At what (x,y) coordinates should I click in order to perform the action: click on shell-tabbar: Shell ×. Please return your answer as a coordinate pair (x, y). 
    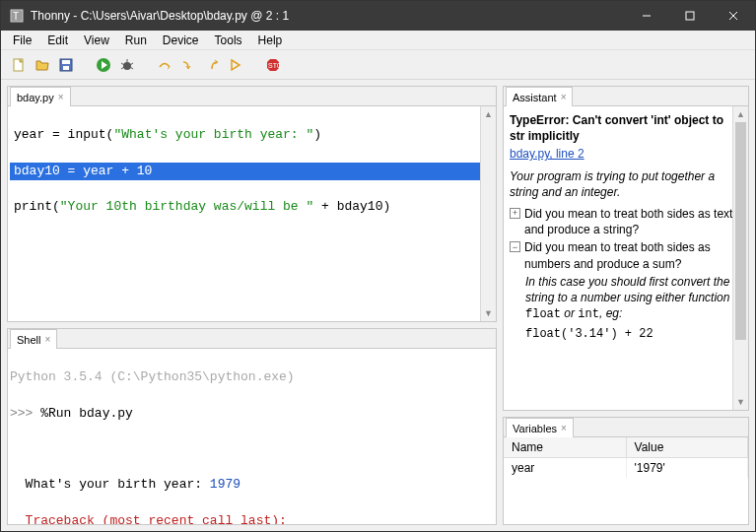
    Looking at the image, I should click on (252, 339).